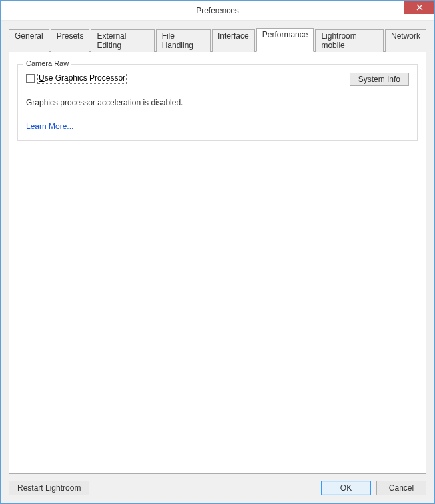 The width and height of the screenshot is (435, 504). I want to click on tab-performance: Performance, so click(285, 40).